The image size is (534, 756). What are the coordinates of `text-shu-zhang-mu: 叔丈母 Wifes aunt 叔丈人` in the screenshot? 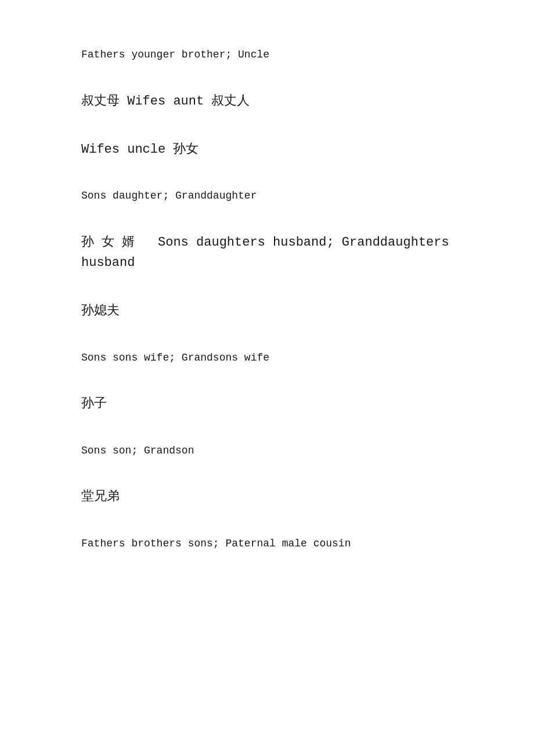 It's located at (267, 101).